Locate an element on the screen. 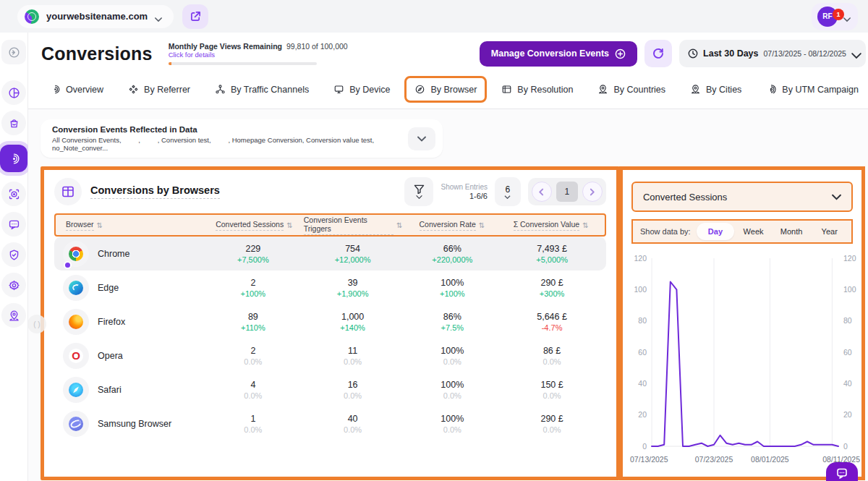 The height and width of the screenshot is (481, 868). metric-cell: 20.0% is located at coordinates (253, 356).